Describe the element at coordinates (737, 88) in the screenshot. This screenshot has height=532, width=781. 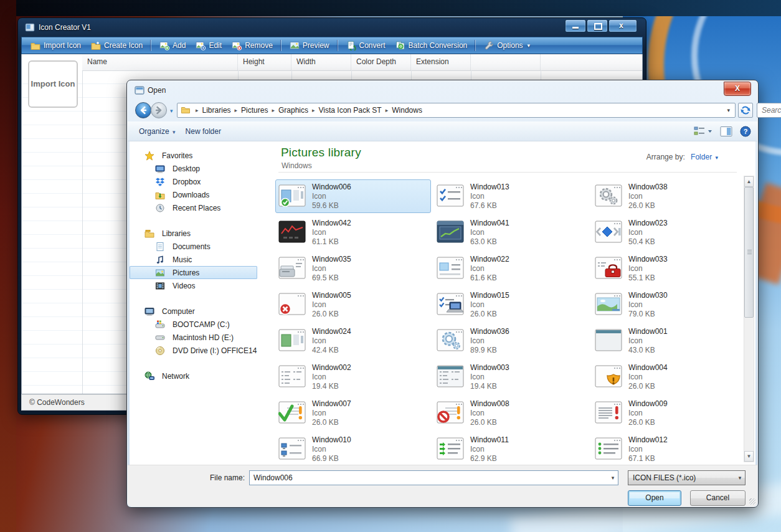
I see `dialog-close-button: X` at that location.